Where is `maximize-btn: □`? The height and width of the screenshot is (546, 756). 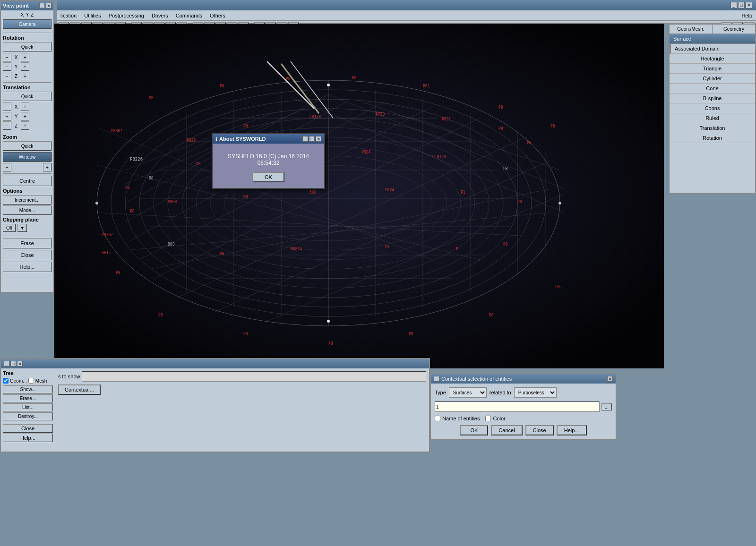
maximize-btn: □ is located at coordinates (741, 5).